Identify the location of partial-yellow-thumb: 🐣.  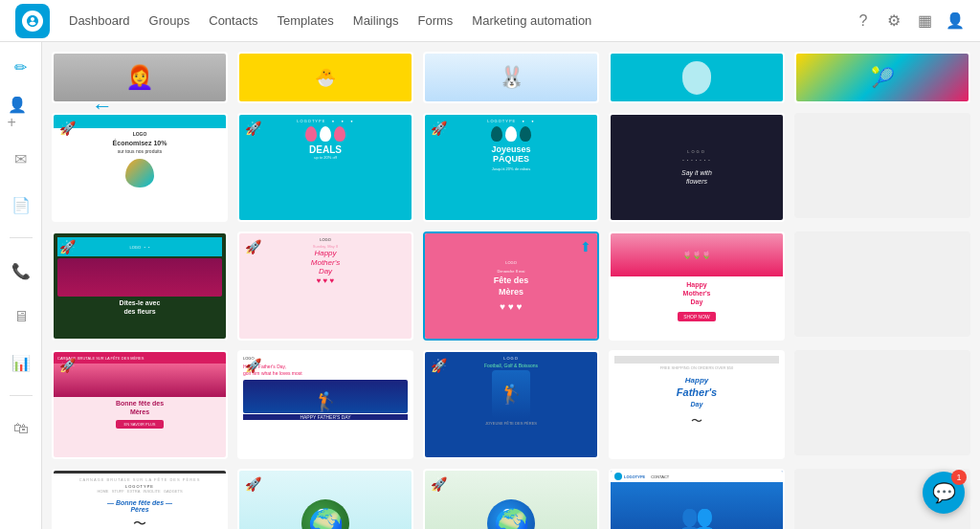
(325, 77).